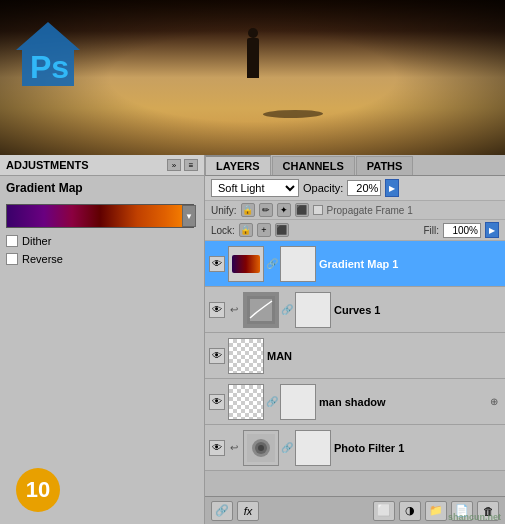  I want to click on opacity-label: Opacity:, so click(323, 188).